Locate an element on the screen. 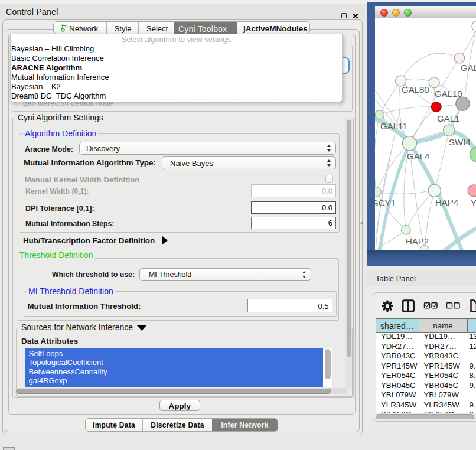  svg-text: HAP2 is located at coordinates (417, 241).